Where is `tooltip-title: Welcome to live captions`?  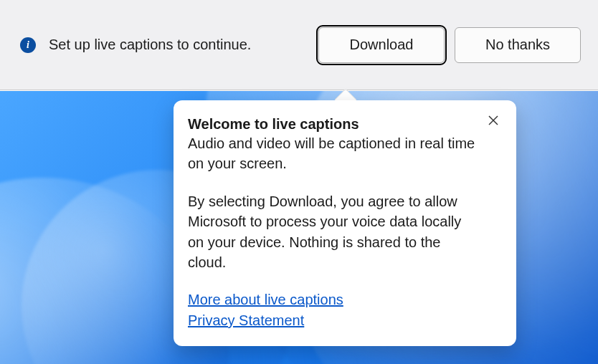
tooltip-title: Welcome to live captions is located at coordinates (333, 124).